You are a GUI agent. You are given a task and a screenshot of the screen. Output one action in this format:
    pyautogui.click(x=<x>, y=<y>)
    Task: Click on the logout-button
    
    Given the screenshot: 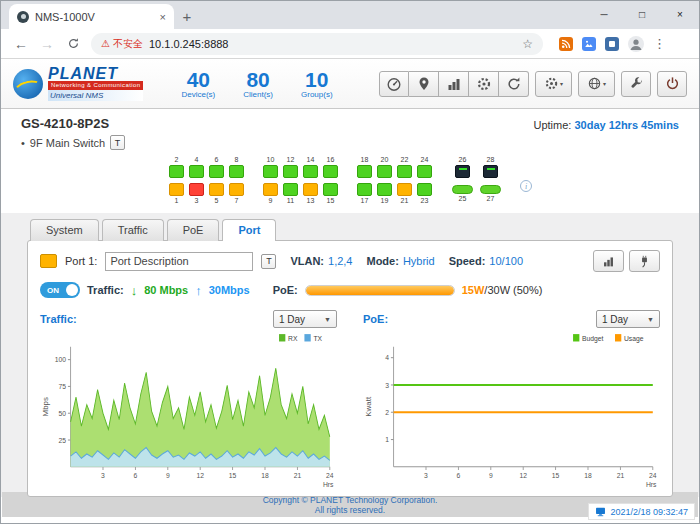 What is the action you would take?
    pyautogui.click(x=672, y=84)
    